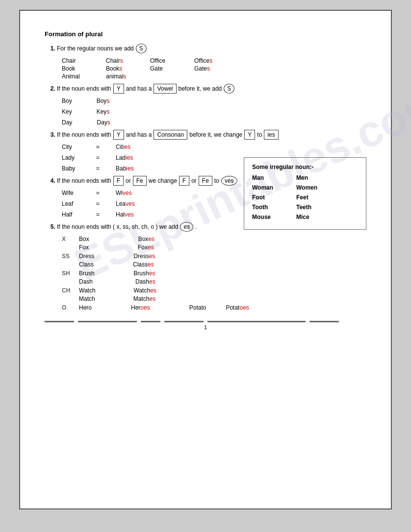 Image resolution: width=411 pixels, height=532 pixels. Describe the element at coordinates (305, 178) in the screenshot. I see `irr-row-man: Man Men` at that location.